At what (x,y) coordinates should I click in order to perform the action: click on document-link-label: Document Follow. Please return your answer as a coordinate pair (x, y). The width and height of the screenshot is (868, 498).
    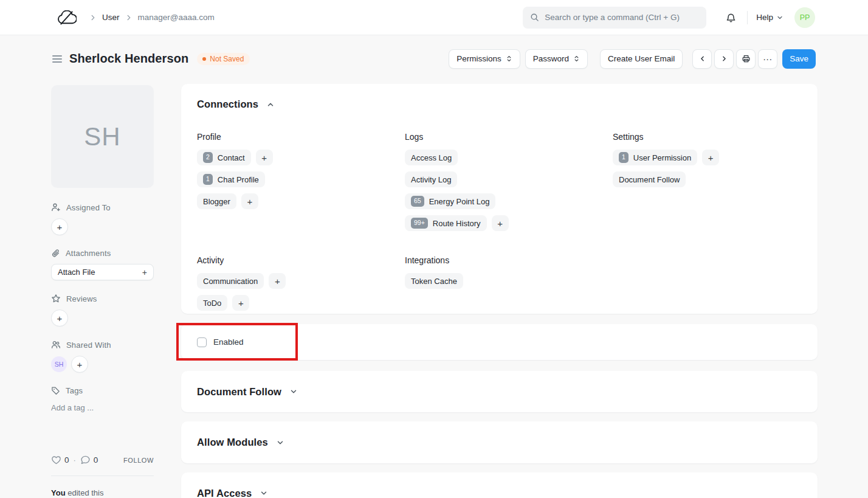
    Looking at the image, I should click on (649, 180).